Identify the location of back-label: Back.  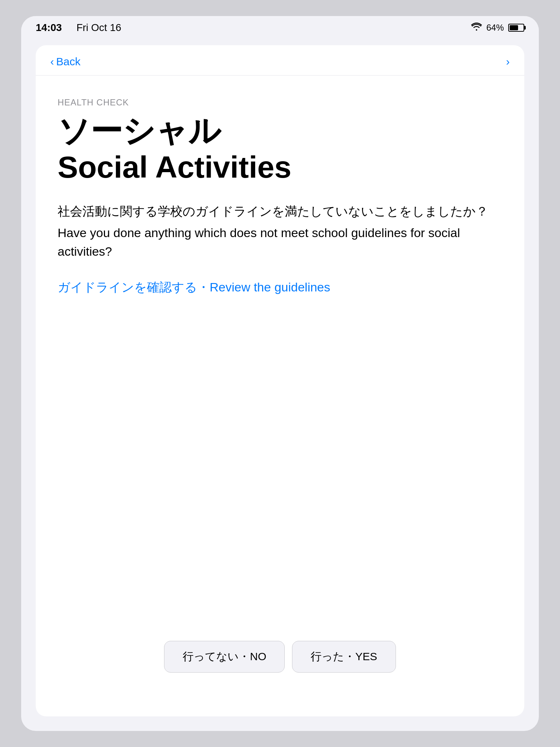
(69, 62).